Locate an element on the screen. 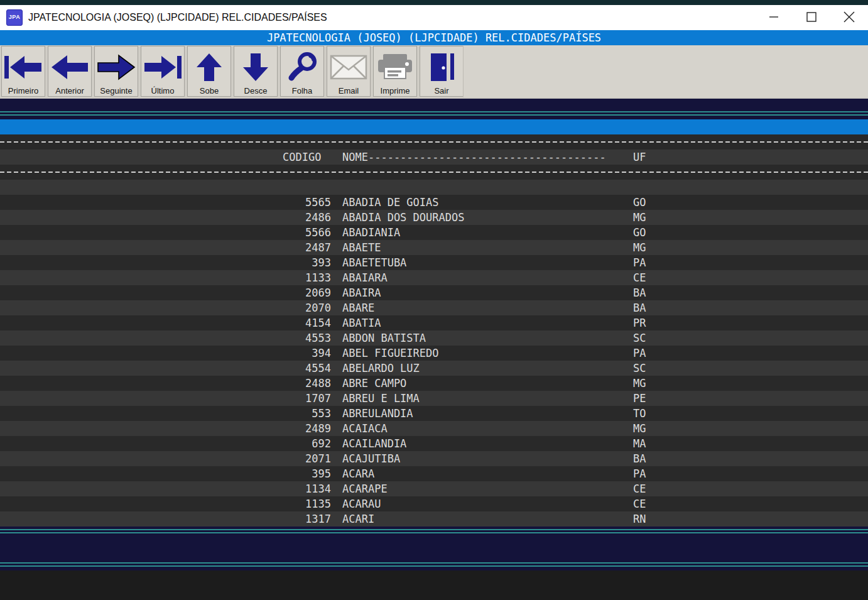 The width and height of the screenshot is (868, 600). table-row: 4553ABDON BATISTASC is located at coordinates (434, 338).